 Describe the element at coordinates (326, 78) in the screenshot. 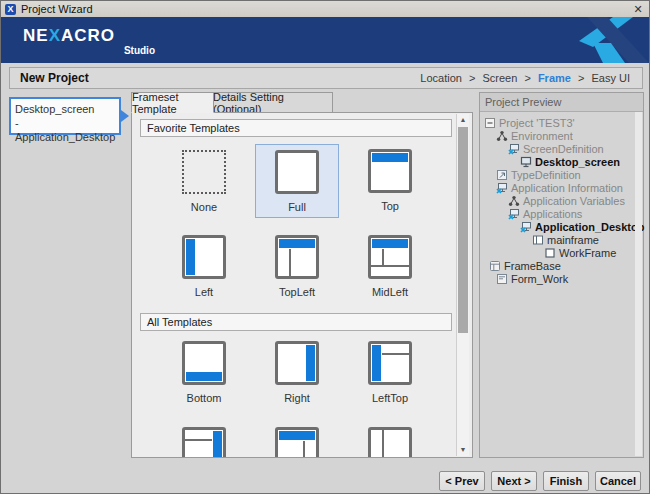

I see `page-header: New Project Location > Screen > Frame > …` at that location.